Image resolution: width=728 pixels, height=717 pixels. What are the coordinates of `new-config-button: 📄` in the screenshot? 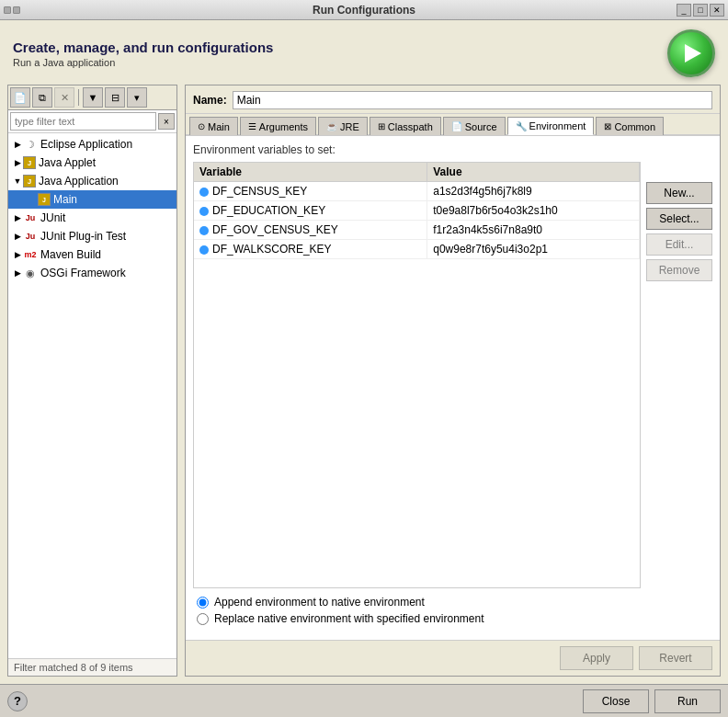 It's located at (20, 97).